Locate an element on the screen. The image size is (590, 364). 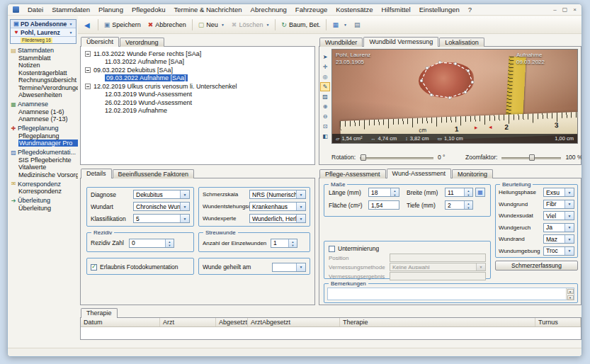
tree-row: 09.03.2022 Dekubitus [SAa] is located at coordinates (198, 70).